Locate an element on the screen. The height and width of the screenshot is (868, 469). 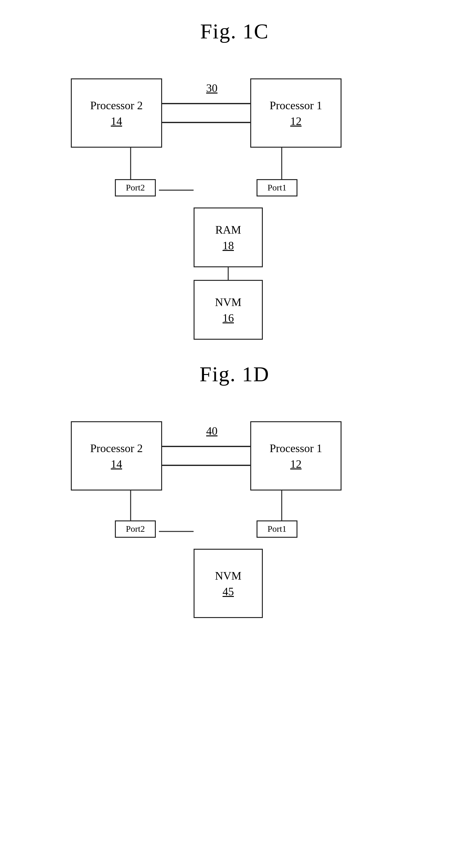
fig1c-ram-label: RAM is located at coordinates (228, 230).